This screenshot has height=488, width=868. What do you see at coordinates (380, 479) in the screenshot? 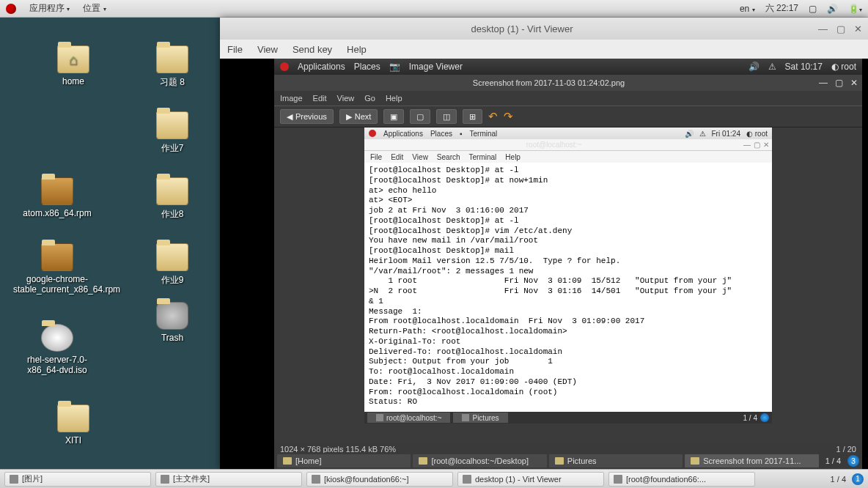
I see `task-button: [kiosk@foundation66:~]` at bounding box center [380, 479].